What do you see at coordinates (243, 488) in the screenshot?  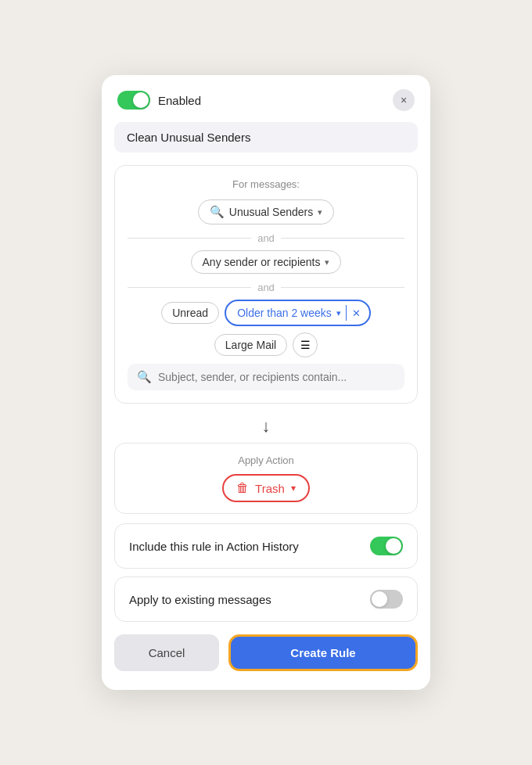 I see `trash-icon: 🗑` at bounding box center [243, 488].